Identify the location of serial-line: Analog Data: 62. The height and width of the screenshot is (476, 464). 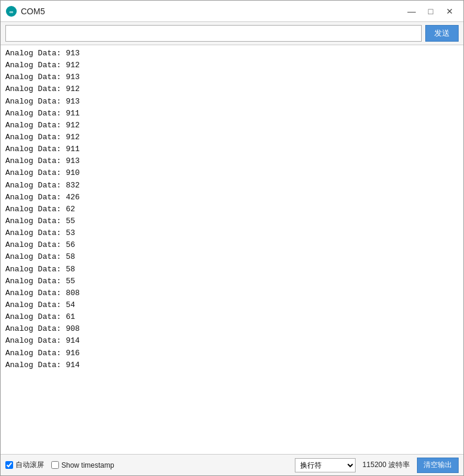
(232, 209).